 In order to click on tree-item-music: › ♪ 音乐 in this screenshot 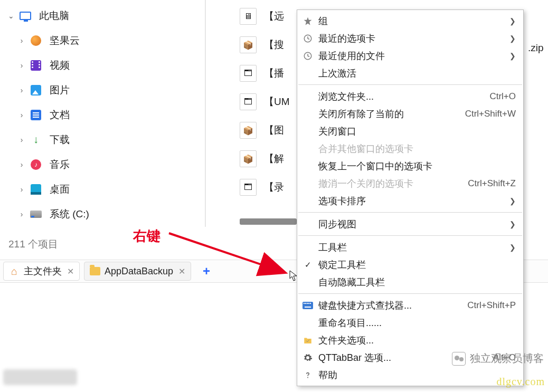, I will do `click(101, 165)`.